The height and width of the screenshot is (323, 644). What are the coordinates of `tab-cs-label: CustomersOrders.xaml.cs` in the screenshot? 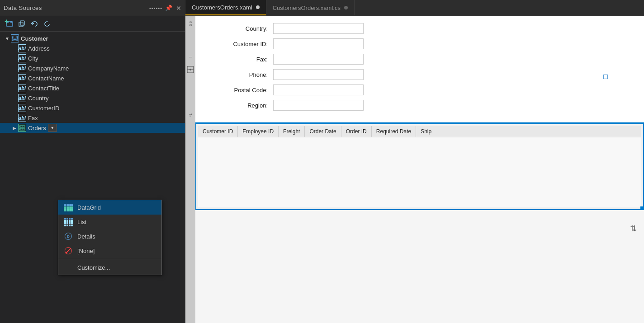 It's located at (307, 8).